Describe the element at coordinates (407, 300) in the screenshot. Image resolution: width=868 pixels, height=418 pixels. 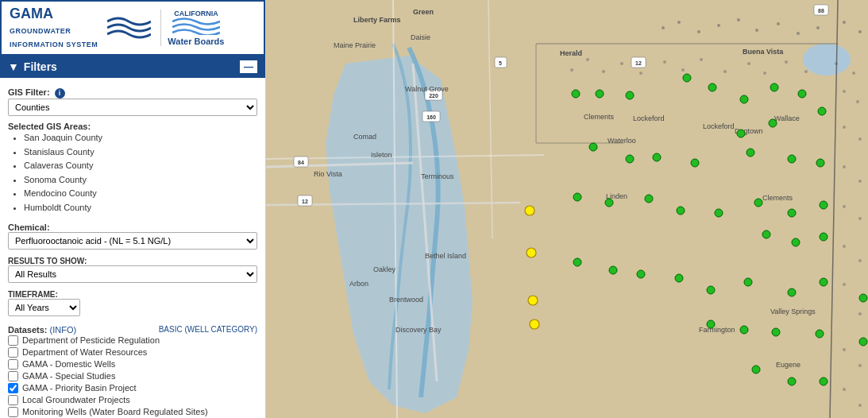
I see `svg-text: Brentwood` at that location.